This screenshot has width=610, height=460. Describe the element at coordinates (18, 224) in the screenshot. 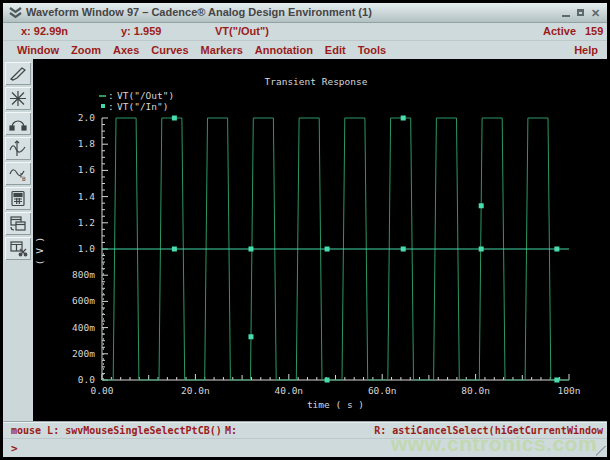

I see `copy-window-icon` at that location.